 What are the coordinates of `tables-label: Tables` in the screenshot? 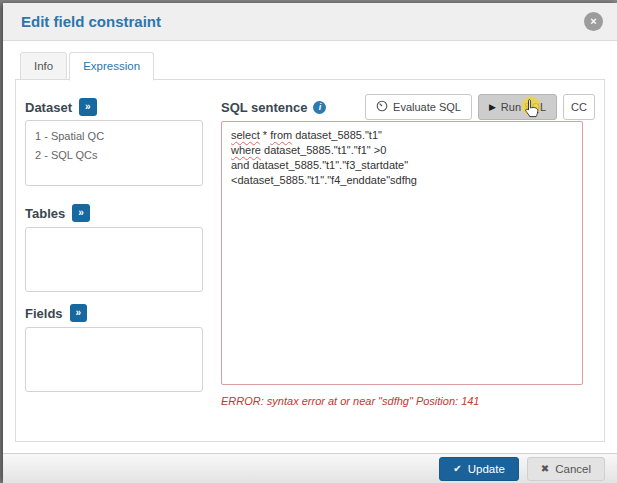 It's located at (45, 214).